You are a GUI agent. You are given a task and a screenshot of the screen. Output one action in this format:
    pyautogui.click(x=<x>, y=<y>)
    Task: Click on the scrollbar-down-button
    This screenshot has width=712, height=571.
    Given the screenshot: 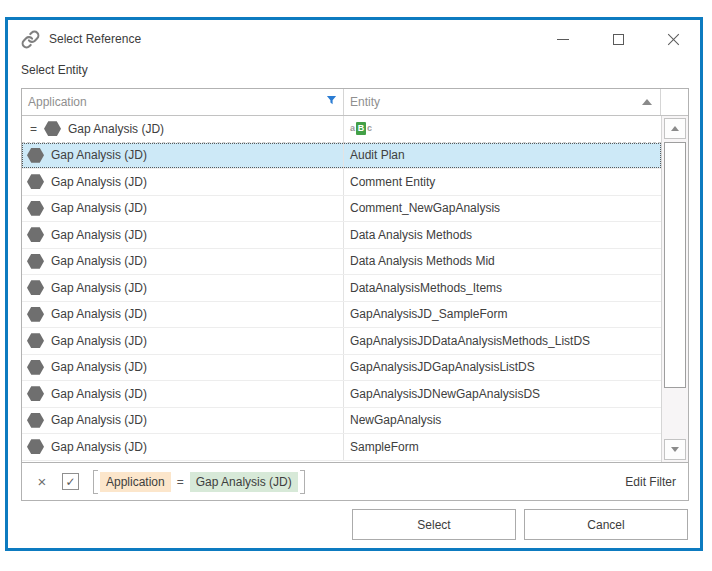 What is the action you would take?
    pyautogui.click(x=675, y=450)
    